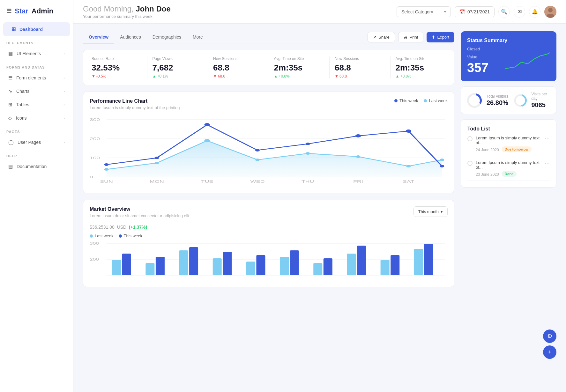 The image size is (566, 392). I want to click on todo-text-2: Lorem Ipsum is simply dummy text of..., so click(509, 165).